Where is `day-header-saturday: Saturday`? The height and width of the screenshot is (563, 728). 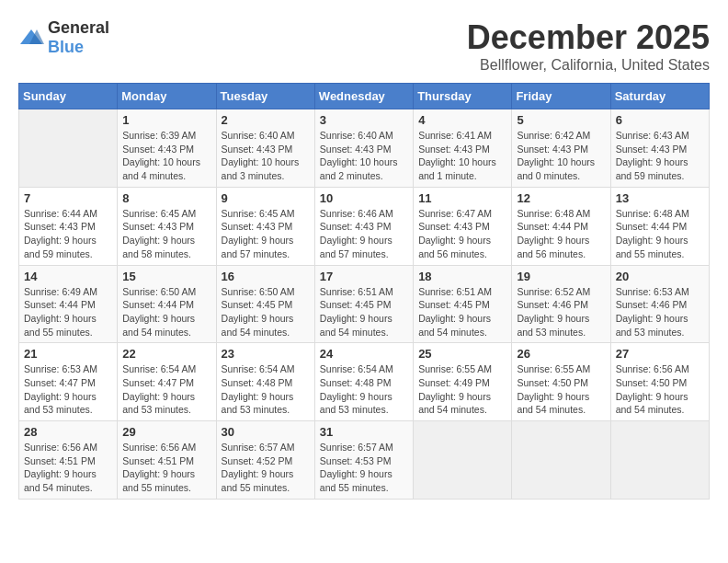
day-header-saturday: Saturday is located at coordinates (660, 97).